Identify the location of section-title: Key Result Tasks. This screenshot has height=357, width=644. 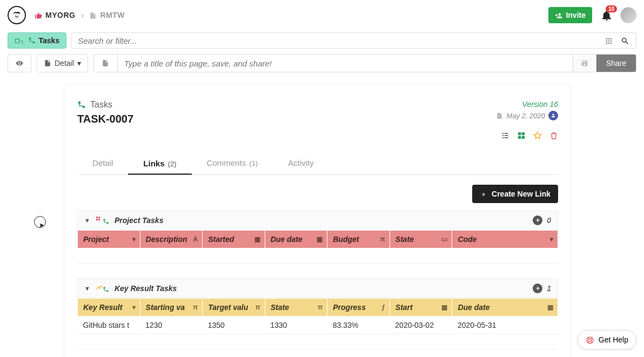
(146, 288).